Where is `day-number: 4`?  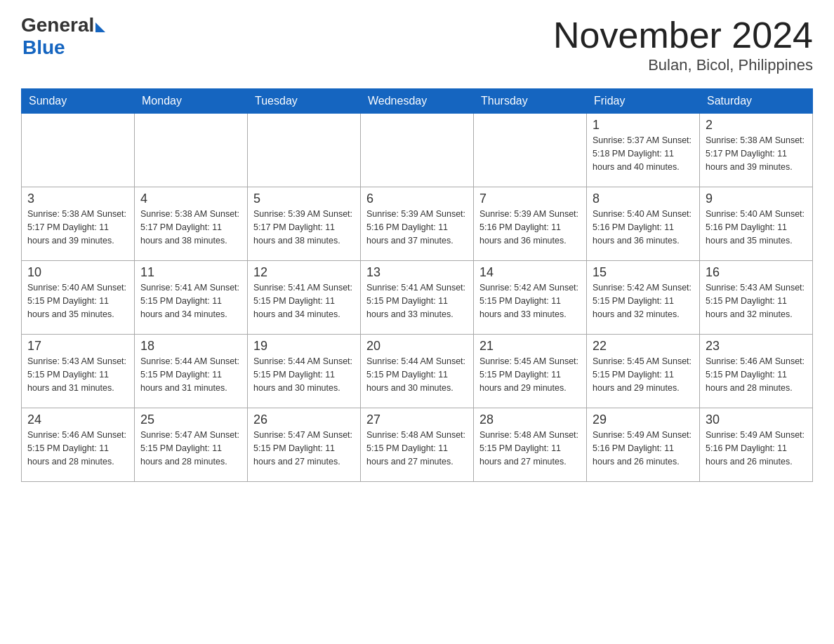
day-number: 4 is located at coordinates (191, 199).